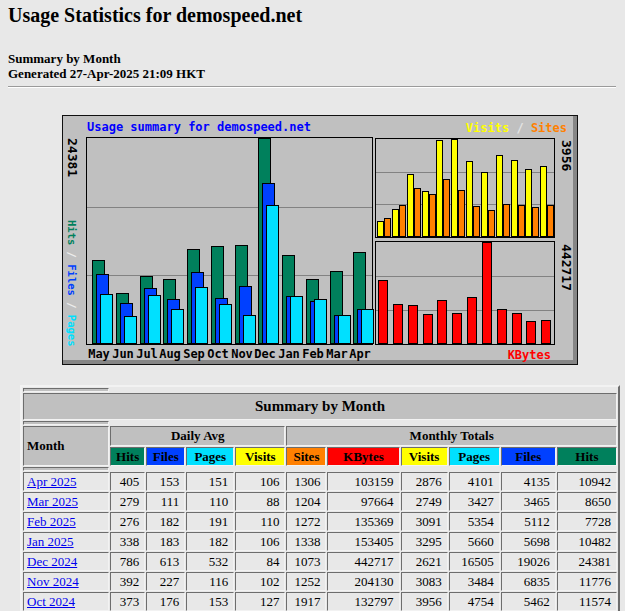 The image size is (625, 611). Describe the element at coordinates (363, 522) in the screenshot. I see `value-cell: 135369` at that location.